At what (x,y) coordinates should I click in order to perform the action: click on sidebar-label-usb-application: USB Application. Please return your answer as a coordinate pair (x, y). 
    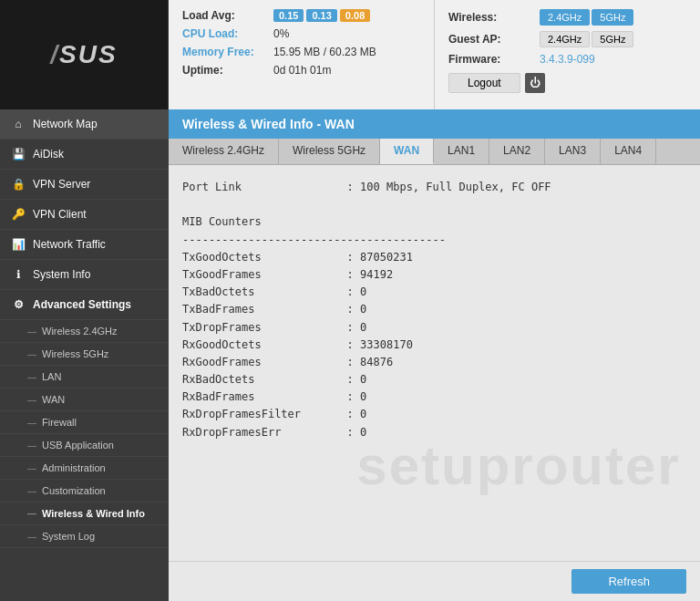
    Looking at the image, I should click on (78, 445).